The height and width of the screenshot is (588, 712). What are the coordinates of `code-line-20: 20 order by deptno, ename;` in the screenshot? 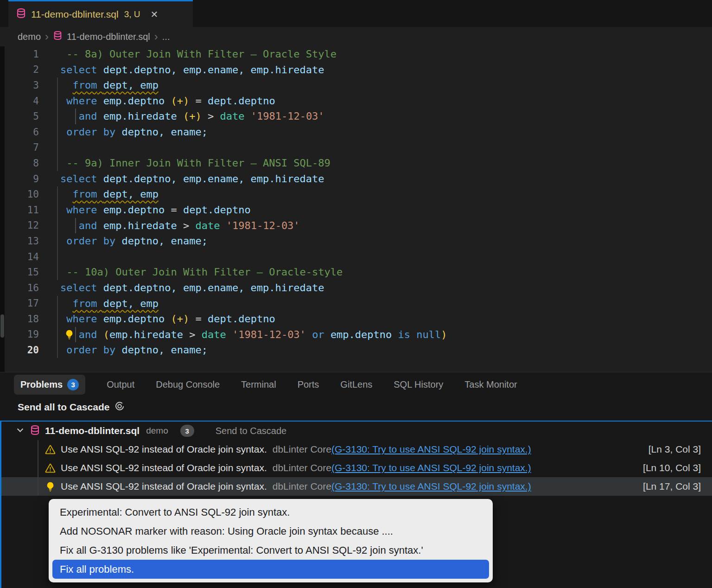 It's located at (356, 350).